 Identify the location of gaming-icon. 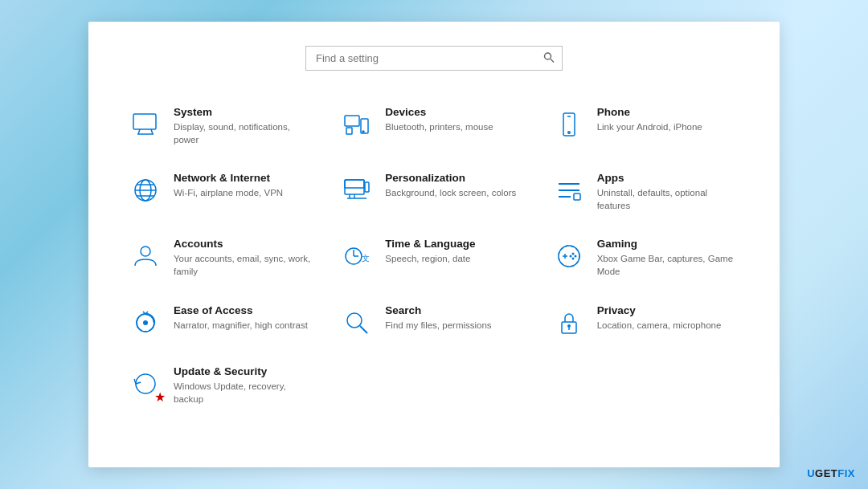
(569, 256).